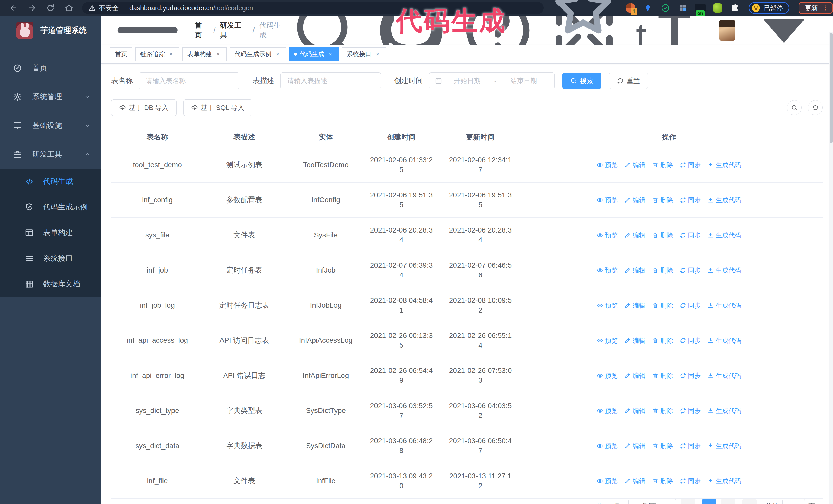 The width and height of the screenshot is (833, 504). I want to click on sidebar-item-system: 系统管理, so click(51, 97).